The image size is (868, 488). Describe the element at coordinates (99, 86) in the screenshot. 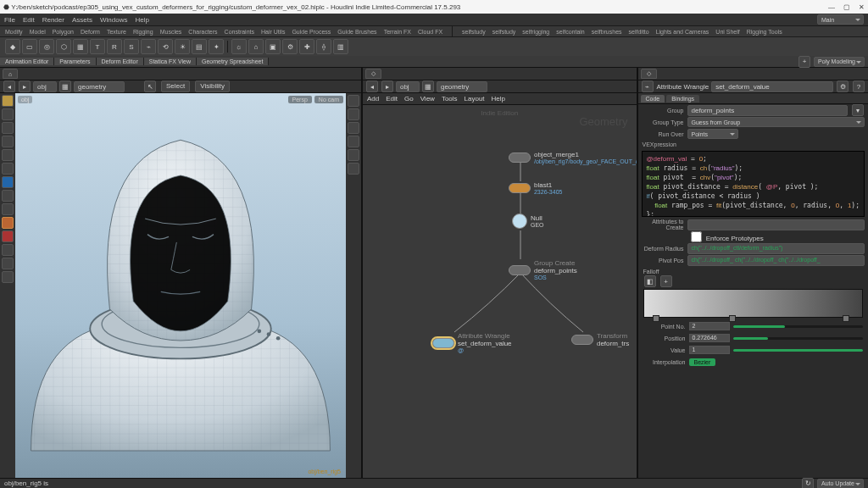

I see `context-field: geometry` at that location.